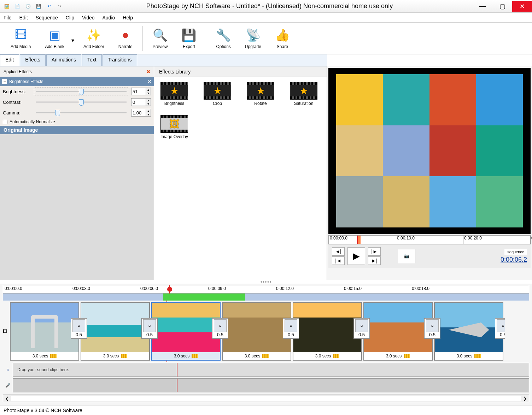 The width and height of the screenshot is (532, 415). I want to click on remove-effect-icon: ✖, so click(148, 72).